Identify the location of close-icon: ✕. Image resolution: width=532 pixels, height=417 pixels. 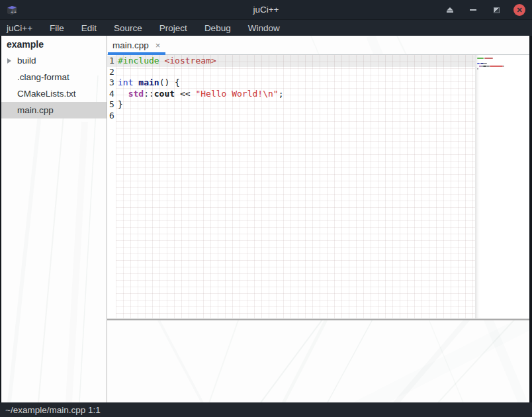
(519, 10).